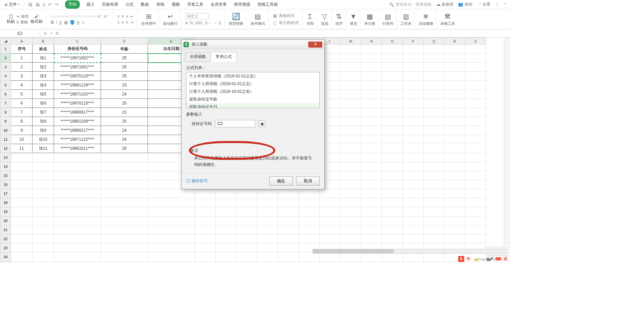 The width and height of the screenshot is (644, 333). Describe the element at coordinates (6, 221) in the screenshot. I see `row-header: 20` at that location.